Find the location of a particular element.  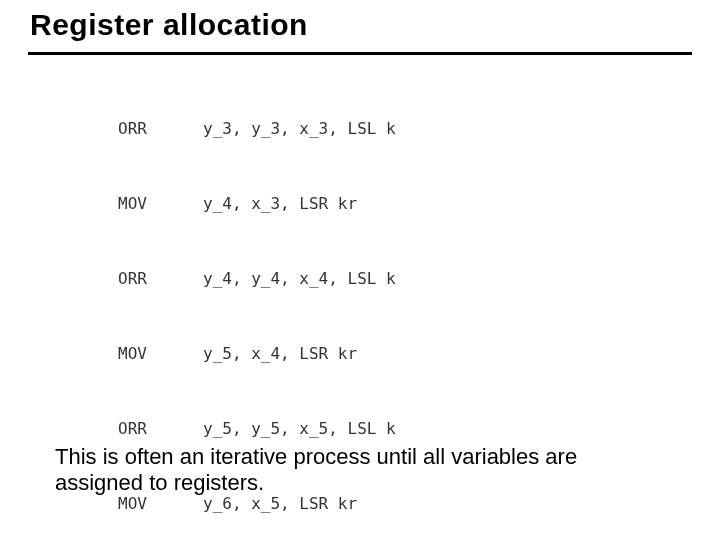

page-title: Register allocation is located at coordinates (169, 25).